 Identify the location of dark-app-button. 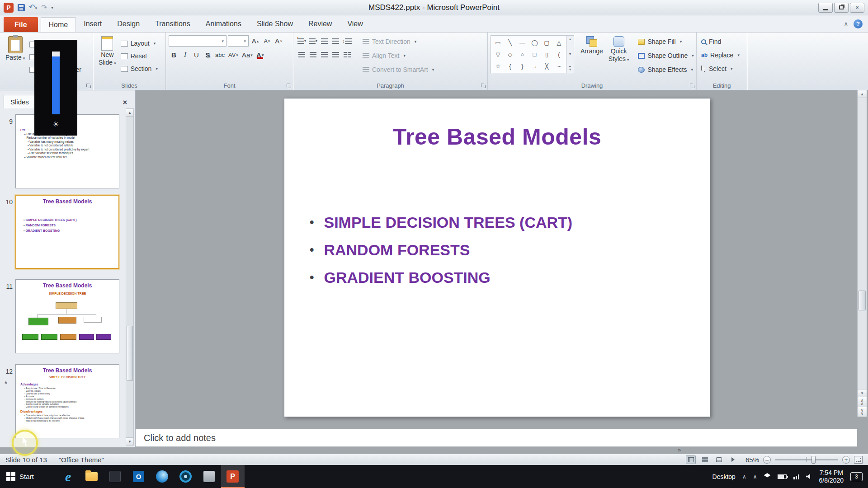
(115, 476).